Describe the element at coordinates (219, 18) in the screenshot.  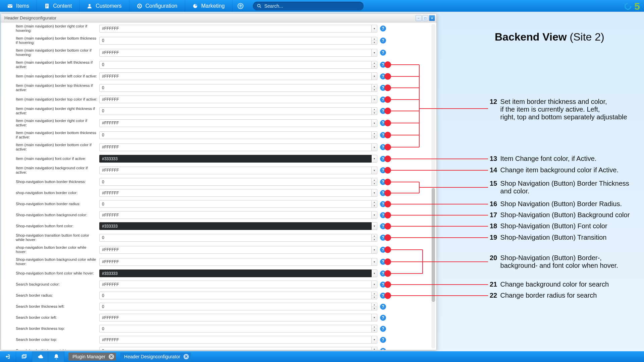
I see `window-titlebar: Header Designconfigurator − □ ✕` at that location.